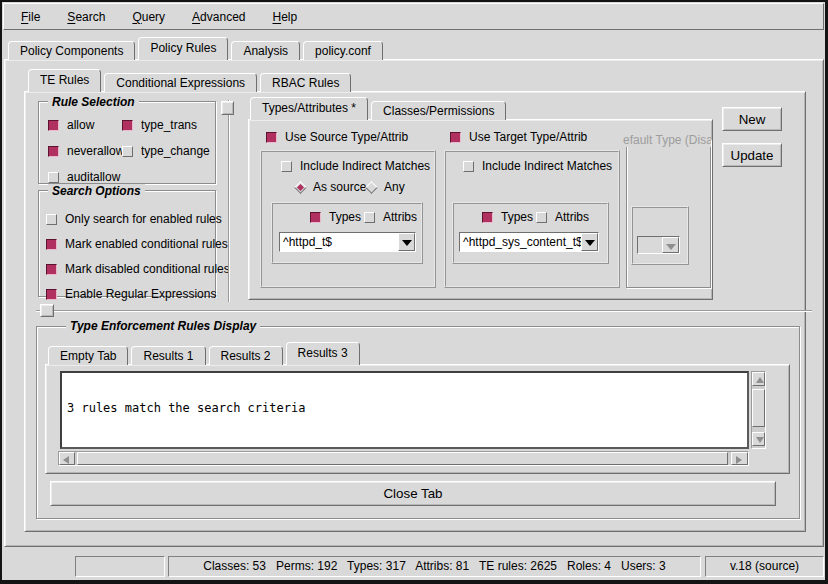 This screenshot has height=584, width=828. What do you see at coordinates (739, 460) in the screenshot?
I see `arrow-right-icon` at bounding box center [739, 460].